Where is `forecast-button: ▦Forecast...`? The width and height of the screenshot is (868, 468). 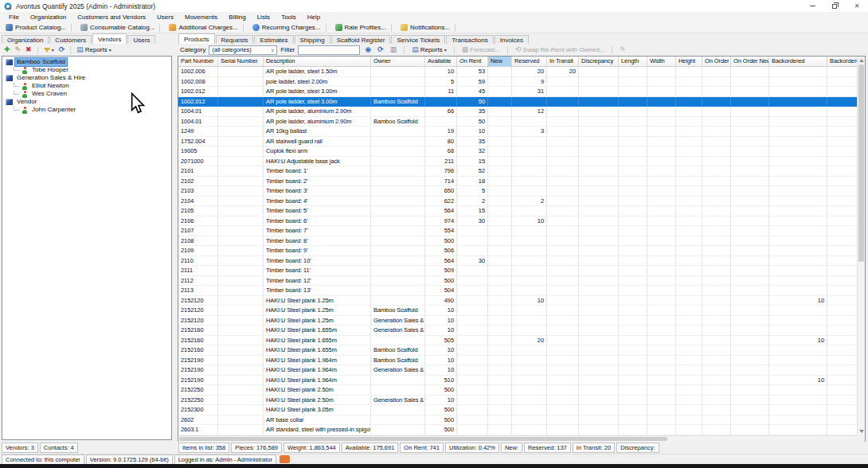
forecast-button: ▦Forecast... is located at coordinates (481, 49).